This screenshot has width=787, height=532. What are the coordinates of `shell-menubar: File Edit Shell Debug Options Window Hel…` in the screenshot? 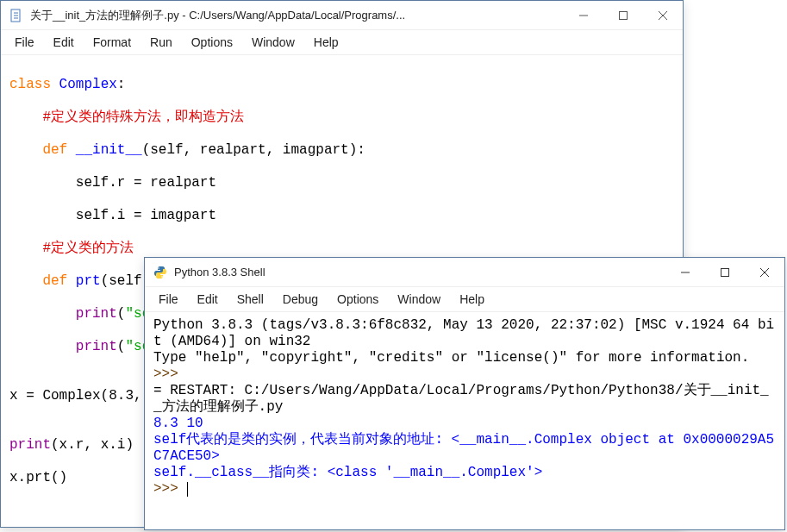 It's located at (465, 300).